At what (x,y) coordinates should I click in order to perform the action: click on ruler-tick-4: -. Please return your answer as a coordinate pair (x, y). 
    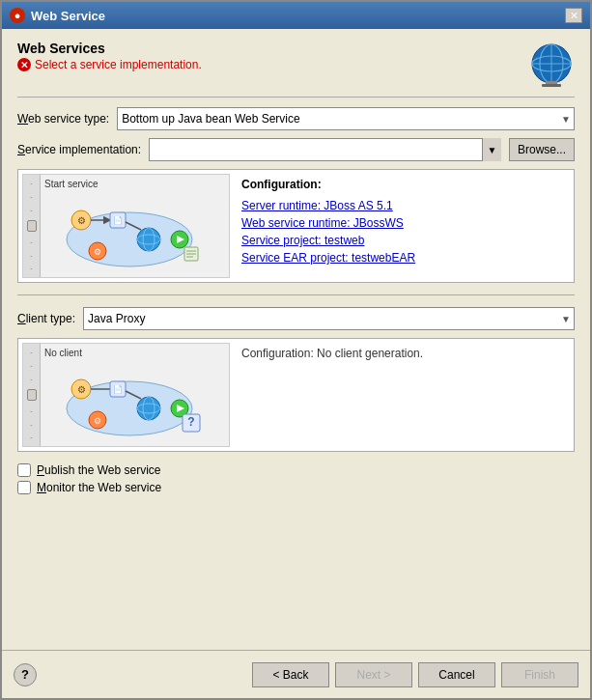
    Looking at the image, I should click on (31, 241).